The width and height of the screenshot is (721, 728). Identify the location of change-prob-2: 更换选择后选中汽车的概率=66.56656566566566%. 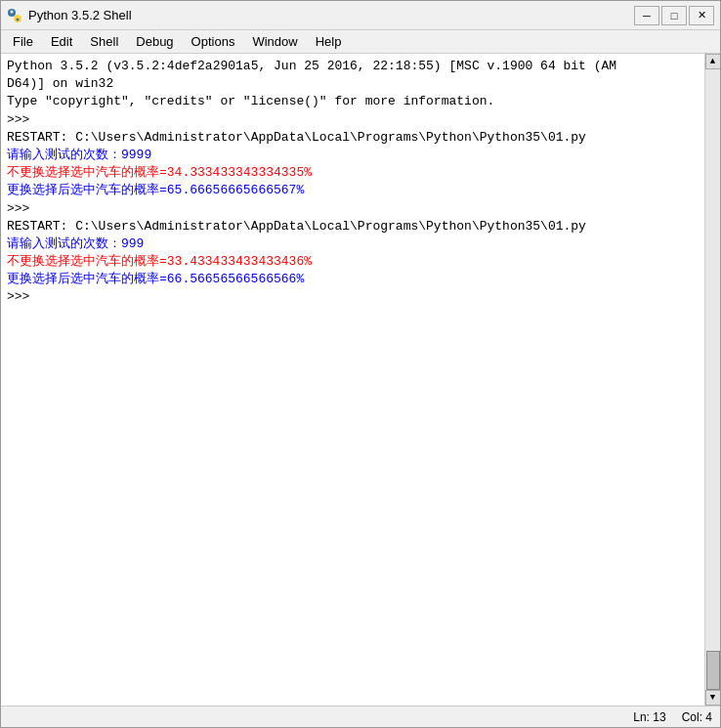
(155, 279).